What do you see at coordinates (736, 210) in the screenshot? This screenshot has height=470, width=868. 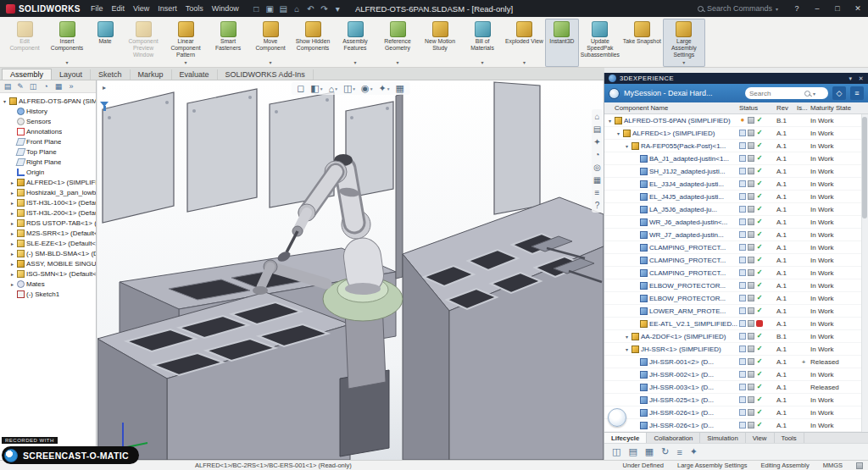 I see `component-row: LA_J5J6_adapted-ju... A.1 In Work` at bounding box center [736, 210].